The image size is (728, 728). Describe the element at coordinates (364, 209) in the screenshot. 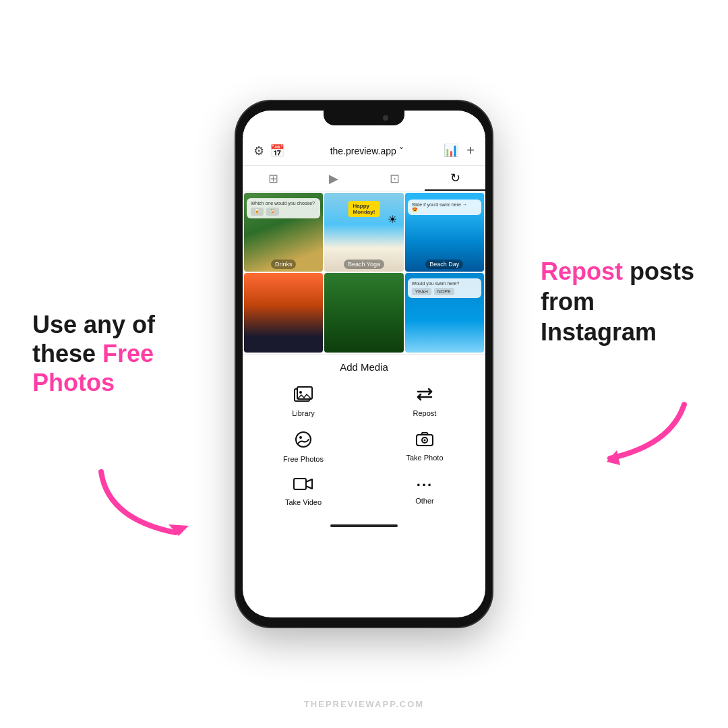

I see `happy-monday-badge: HappyMonday!` at that location.